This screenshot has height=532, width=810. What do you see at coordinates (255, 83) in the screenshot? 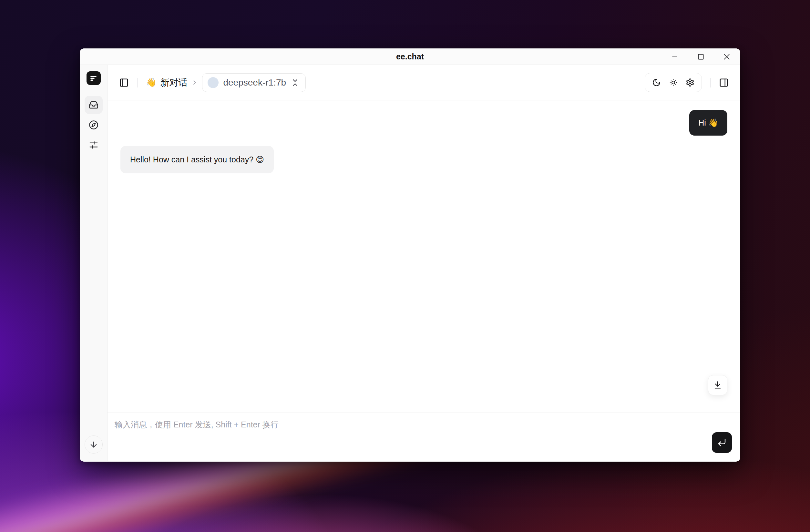
I see `model-name: deepseek-r1:7b` at bounding box center [255, 83].